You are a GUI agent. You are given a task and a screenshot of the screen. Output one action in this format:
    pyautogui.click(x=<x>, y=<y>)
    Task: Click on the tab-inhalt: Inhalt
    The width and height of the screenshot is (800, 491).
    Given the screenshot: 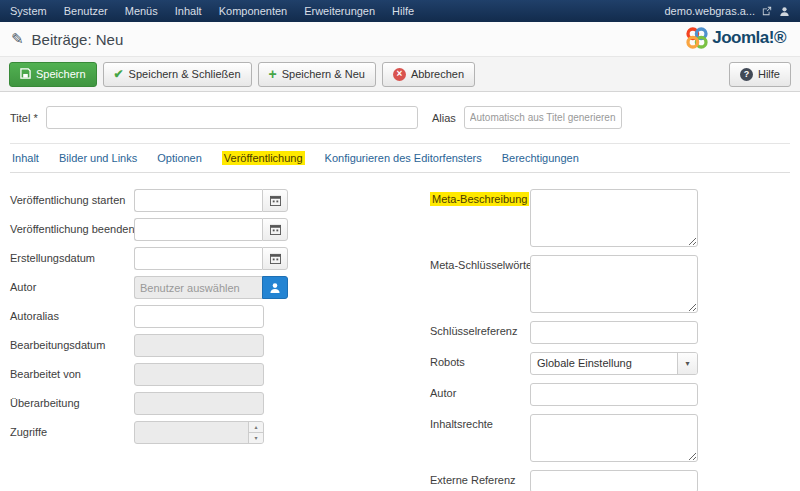 What is the action you would take?
    pyautogui.click(x=30, y=158)
    